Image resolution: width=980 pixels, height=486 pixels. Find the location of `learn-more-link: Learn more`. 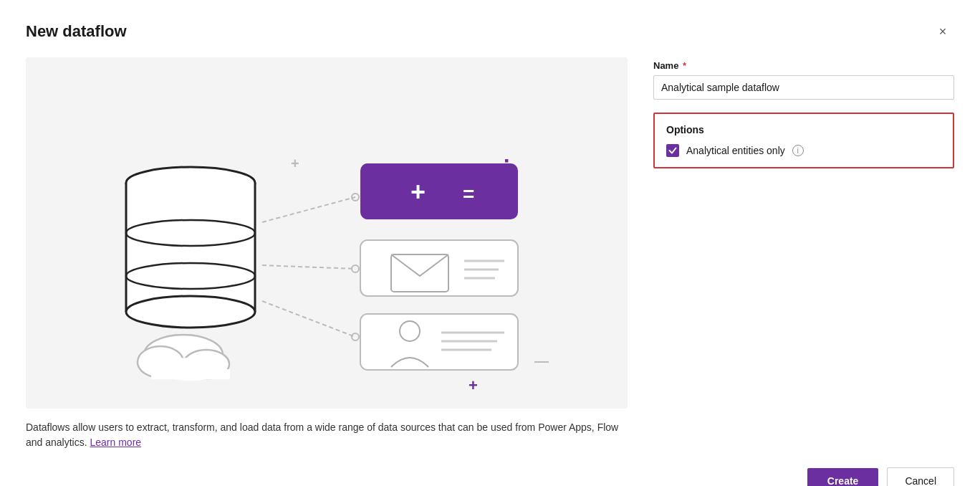

learn-more-link: Learn more is located at coordinates (116, 442).